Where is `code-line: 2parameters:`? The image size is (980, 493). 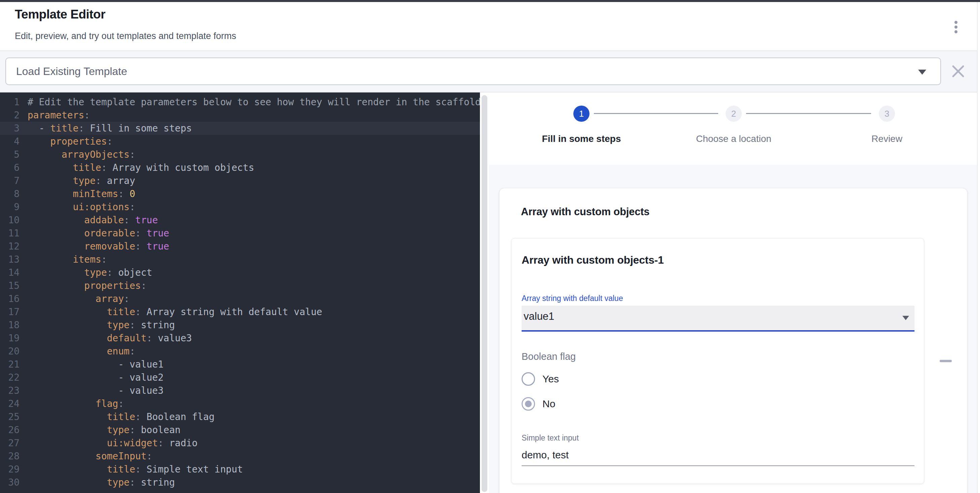 code-line: 2parameters: is located at coordinates (240, 115).